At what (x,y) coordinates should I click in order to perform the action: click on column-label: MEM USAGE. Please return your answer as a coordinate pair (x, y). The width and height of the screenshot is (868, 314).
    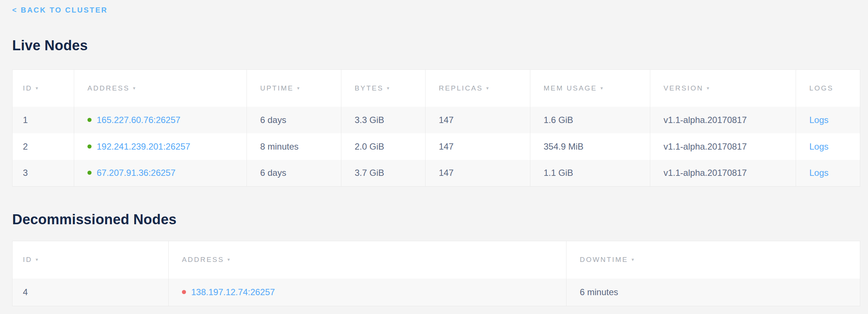
    Looking at the image, I should click on (571, 88).